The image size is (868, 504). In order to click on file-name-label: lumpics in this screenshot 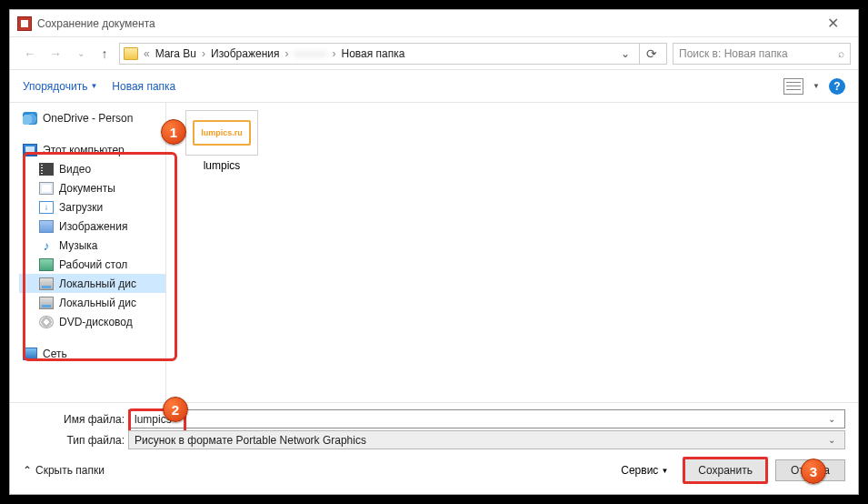, I will do `click(222, 166)`.